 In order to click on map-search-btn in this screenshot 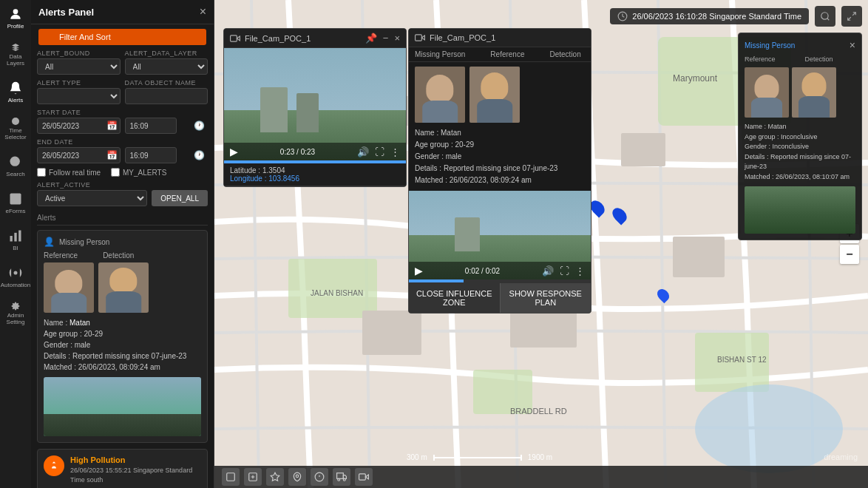, I will do `click(825, 16)`.